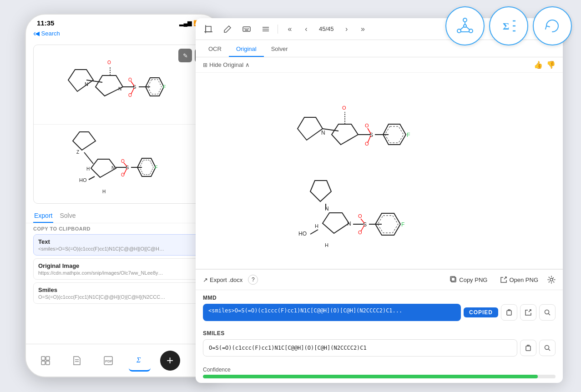  What do you see at coordinates (360, 348) in the screenshot?
I see `smiles-input` at bounding box center [360, 348].